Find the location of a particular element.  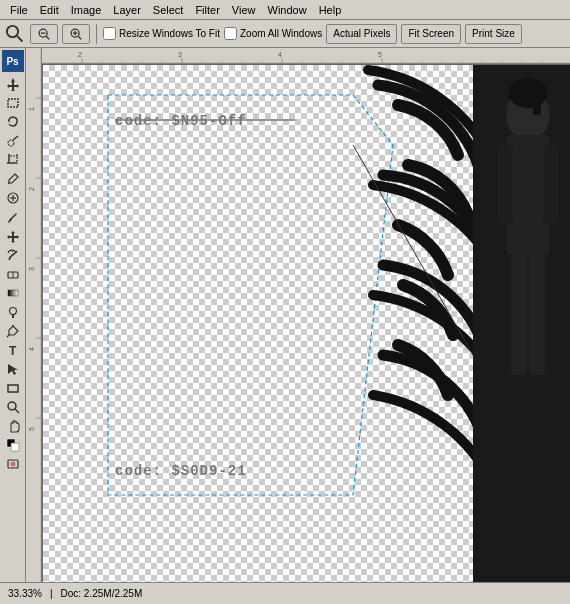

svg-text: 1 is located at coordinates (32, 109).